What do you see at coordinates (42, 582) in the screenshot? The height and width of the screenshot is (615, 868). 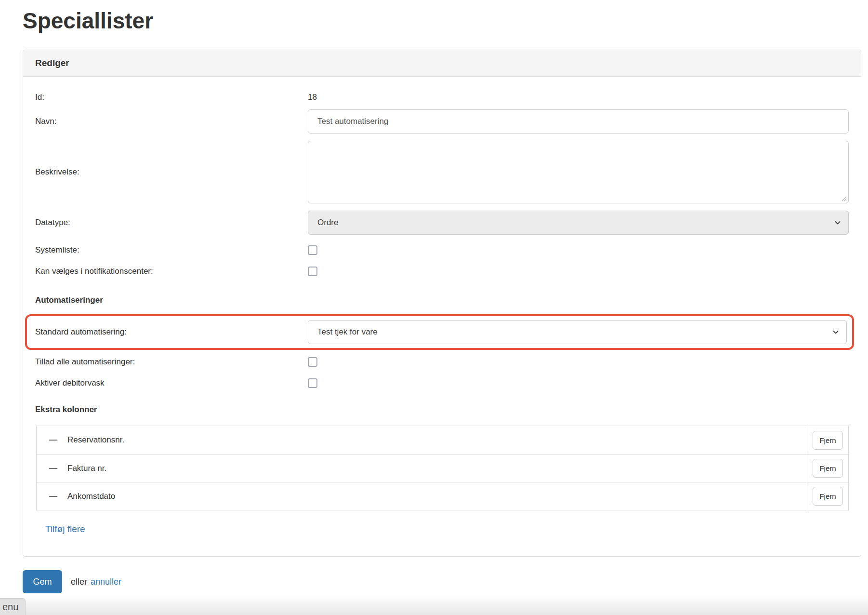 I see `save-button: Gem` at bounding box center [42, 582].